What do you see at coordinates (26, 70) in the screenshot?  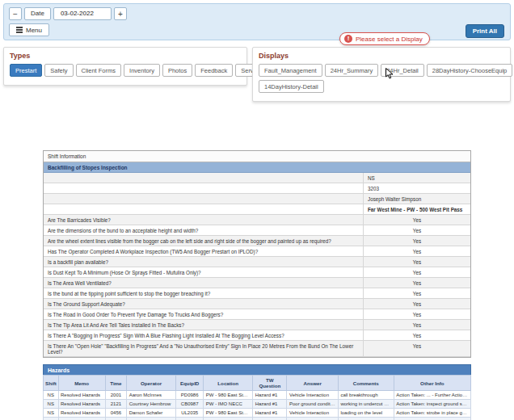 I see `type-button-prestart: Prestart` at bounding box center [26, 70].